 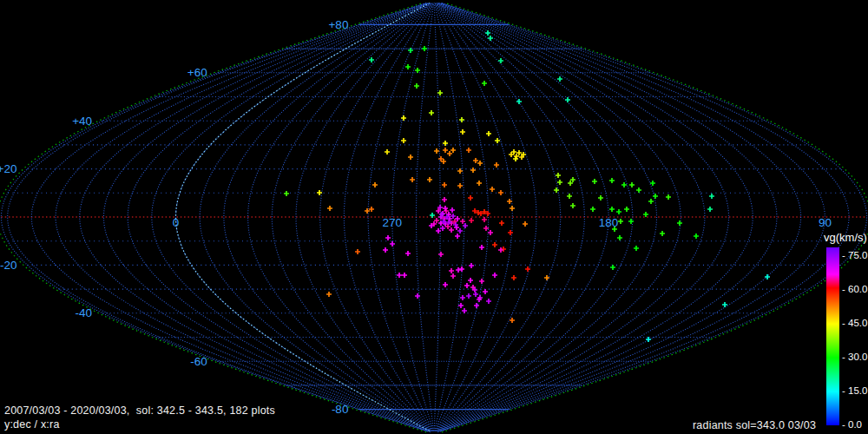 What do you see at coordinates (340, 410) in the screenshot?
I see `dec-axis-label: -80` at bounding box center [340, 410].